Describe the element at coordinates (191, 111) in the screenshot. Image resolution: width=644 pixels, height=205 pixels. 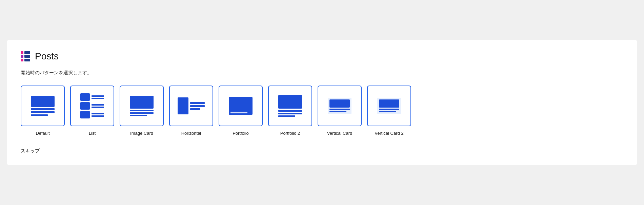
I see `pattern-card-horizontal: Horizontal` at that location.